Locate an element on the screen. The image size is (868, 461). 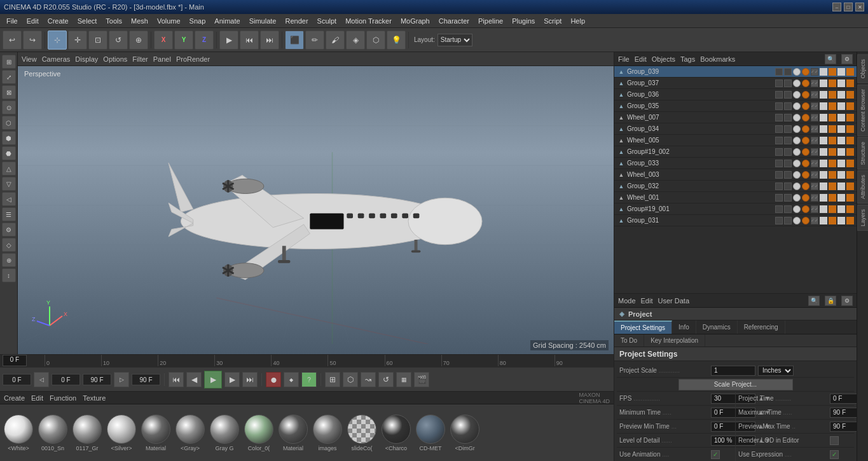
menu-render: Render is located at coordinates (296, 21).